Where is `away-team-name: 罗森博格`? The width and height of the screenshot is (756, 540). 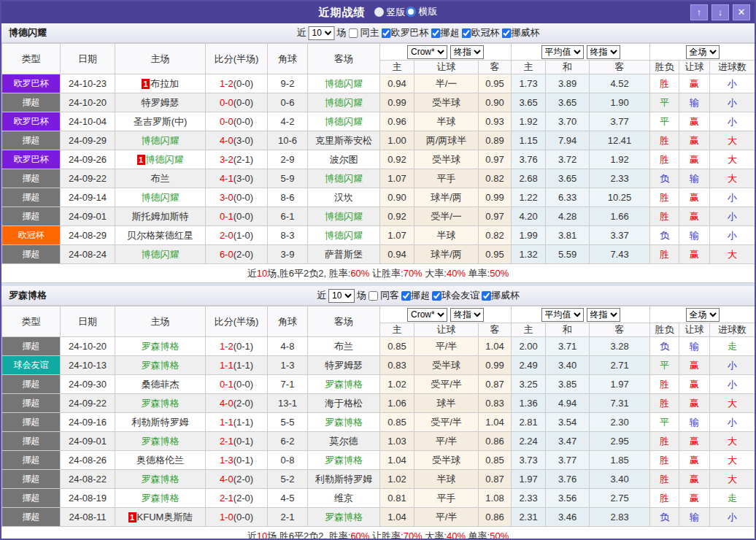 away-team-name: 罗森博格 is located at coordinates (344, 422).